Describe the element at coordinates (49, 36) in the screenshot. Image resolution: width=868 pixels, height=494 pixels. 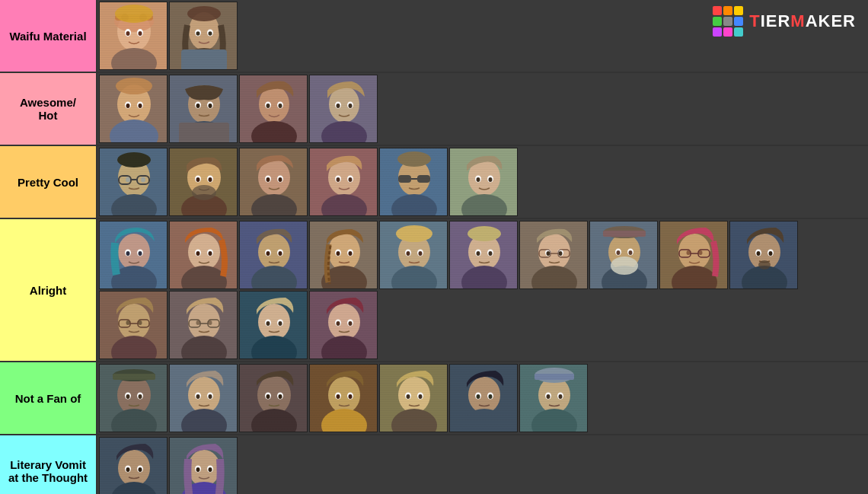
I see `tier-label-waifu: Waifu Material` at that location.